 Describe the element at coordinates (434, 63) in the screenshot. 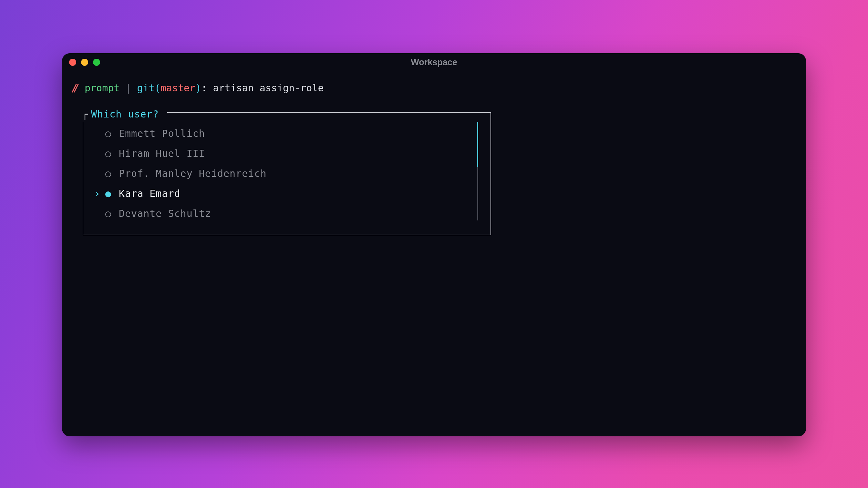

I see `window-title: Workspace` at that location.